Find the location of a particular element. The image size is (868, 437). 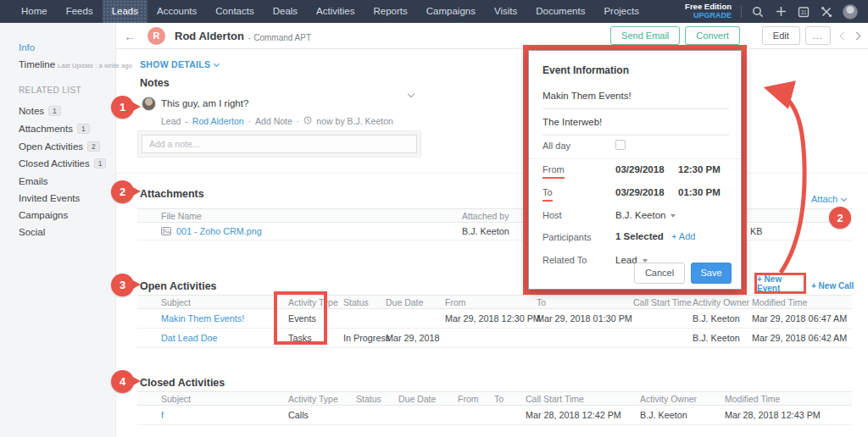

show-details-link: SHOW DETAILS is located at coordinates (180, 64).